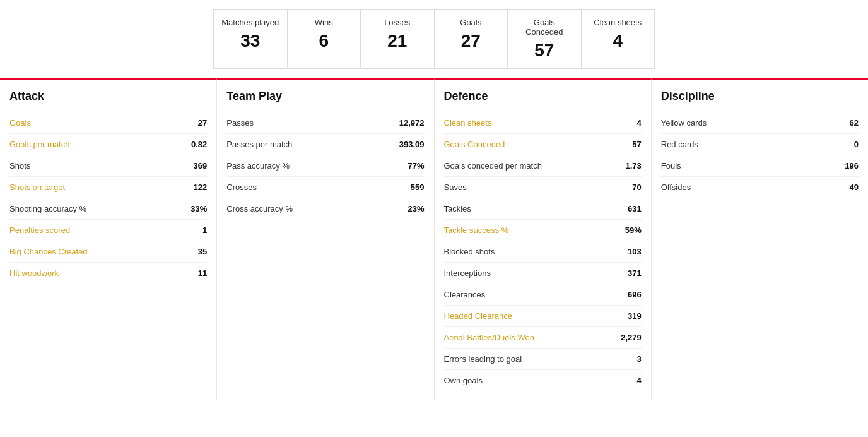 The height and width of the screenshot is (437, 868). I want to click on stat-value: 103, so click(635, 251).